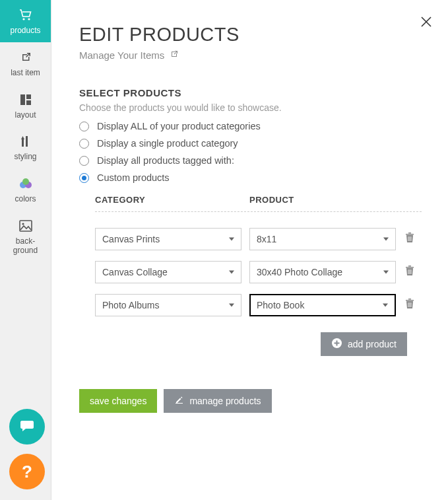  What do you see at coordinates (166, 161) in the screenshot?
I see `radio-label: Display all products tagged with:` at bounding box center [166, 161].